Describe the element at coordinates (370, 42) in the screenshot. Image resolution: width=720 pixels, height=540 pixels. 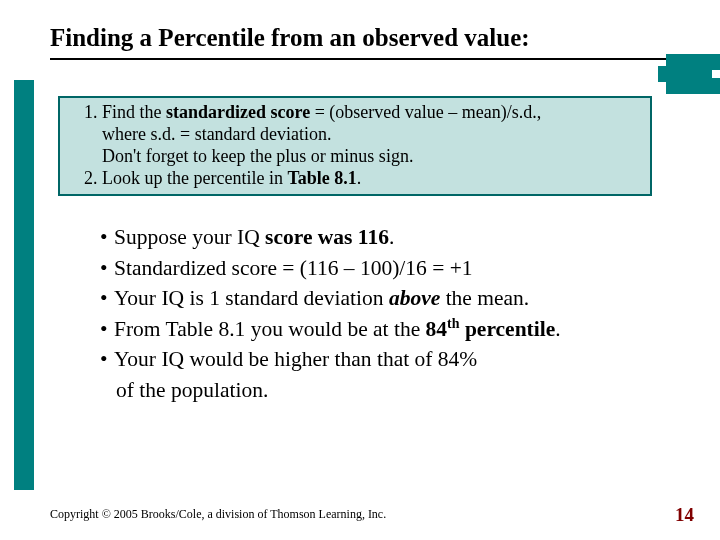
I see `title-area: Finding a Percentile from an observed va…` at that location.